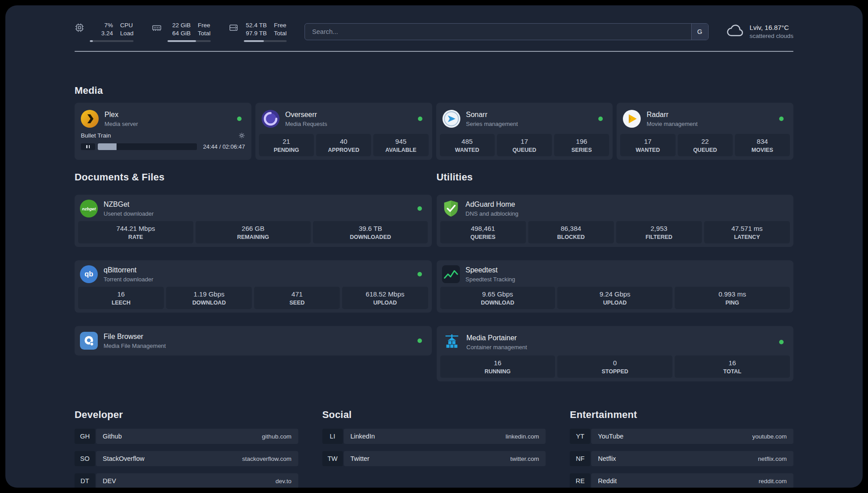 The width and height of the screenshot is (868, 493). What do you see at coordinates (85, 459) in the screenshot?
I see `bookmark-abbr: SO` at bounding box center [85, 459].